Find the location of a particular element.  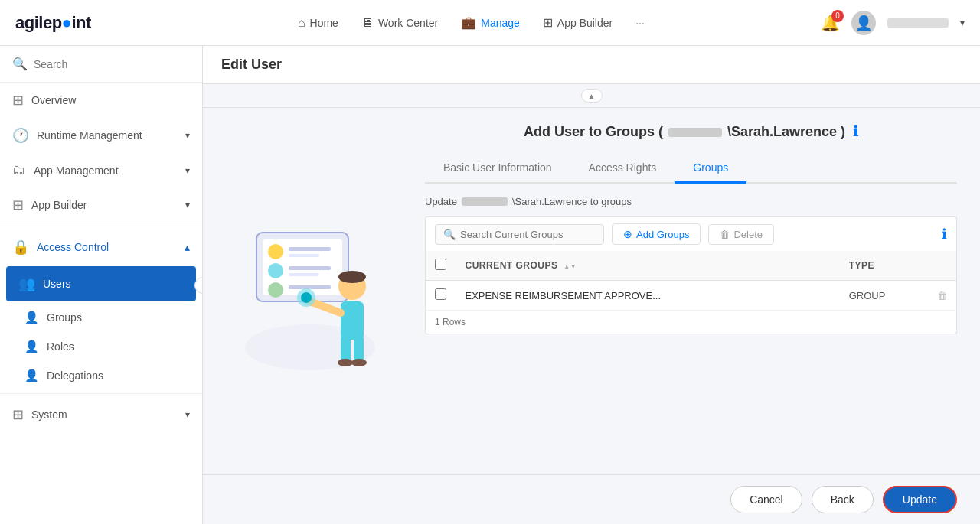

table-header-row: CURRENT GROUPS ▲▼ TYPE is located at coordinates (691, 266).